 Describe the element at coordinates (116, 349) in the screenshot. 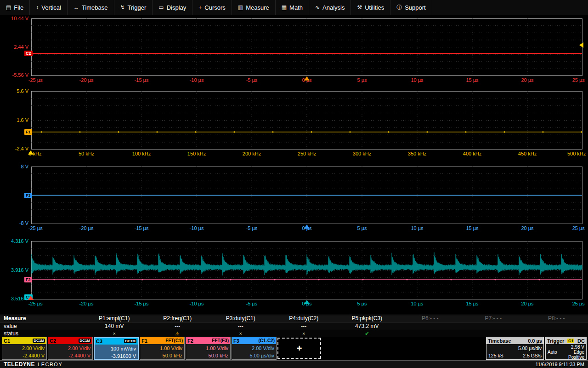

I see `scale-value: 100 mV/div` at that location.